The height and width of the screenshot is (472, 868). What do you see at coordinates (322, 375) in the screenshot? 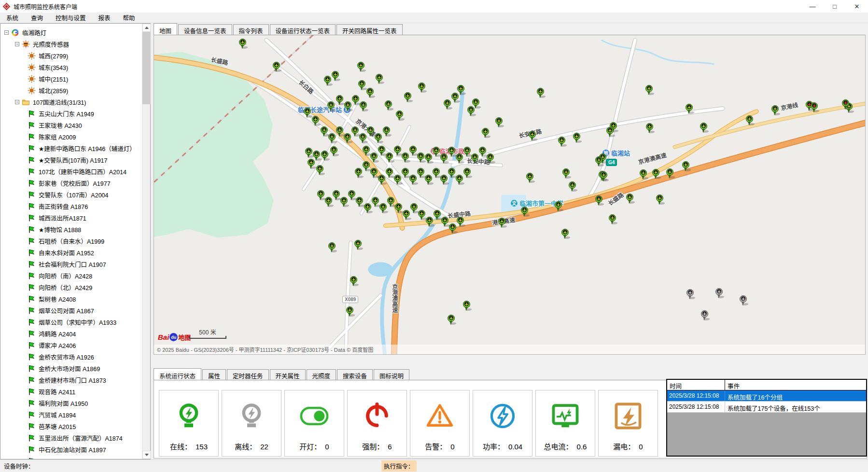
I see `bottom-tab-4: 光照度` at bounding box center [322, 375].